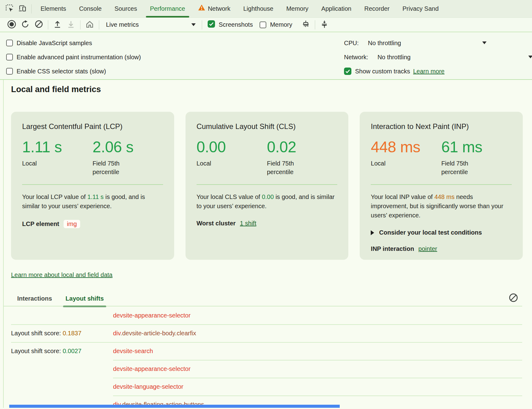  Describe the element at coordinates (74, 43) in the screenshot. I see `disable-js-samples-checkbox-row: Disable JavaScript samples` at that location.